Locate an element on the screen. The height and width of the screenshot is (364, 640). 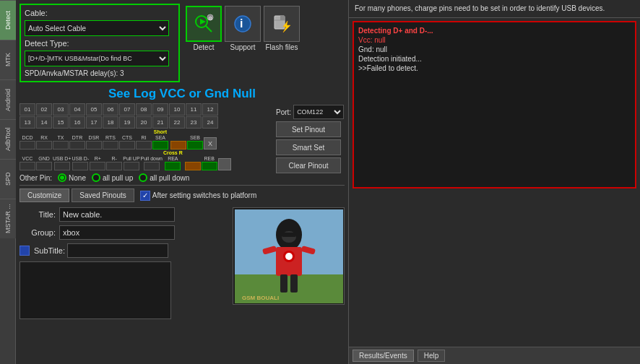
sw-ind-pulldown is located at coordinates (152, 166).